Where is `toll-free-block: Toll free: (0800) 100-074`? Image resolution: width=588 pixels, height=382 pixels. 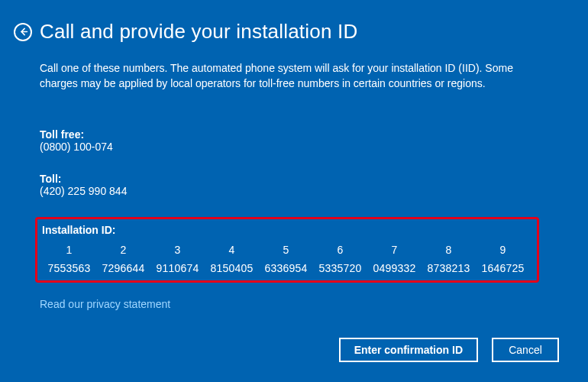
toll-free-block: Toll free: (0800) 100-074 is located at coordinates (299, 141).